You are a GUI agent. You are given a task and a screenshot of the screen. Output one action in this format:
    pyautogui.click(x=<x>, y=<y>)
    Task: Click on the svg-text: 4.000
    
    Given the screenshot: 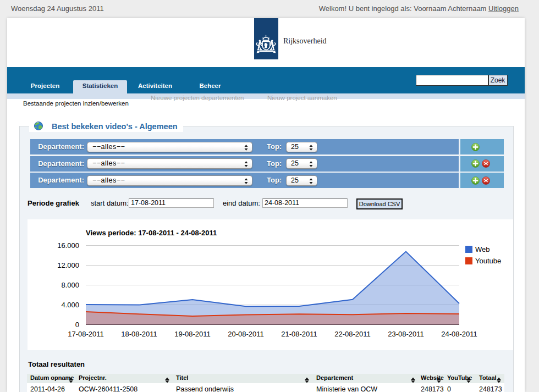 What is the action you would take?
    pyautogui.click(x=70, y=305)
    